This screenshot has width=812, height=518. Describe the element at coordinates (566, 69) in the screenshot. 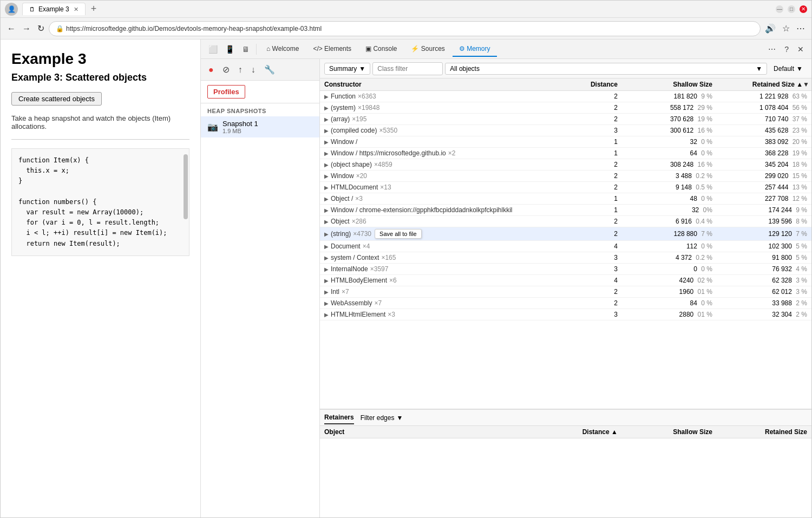

I see `memory-toolbar: Summary ▼ All objects ▼ Default ▼` at that location.